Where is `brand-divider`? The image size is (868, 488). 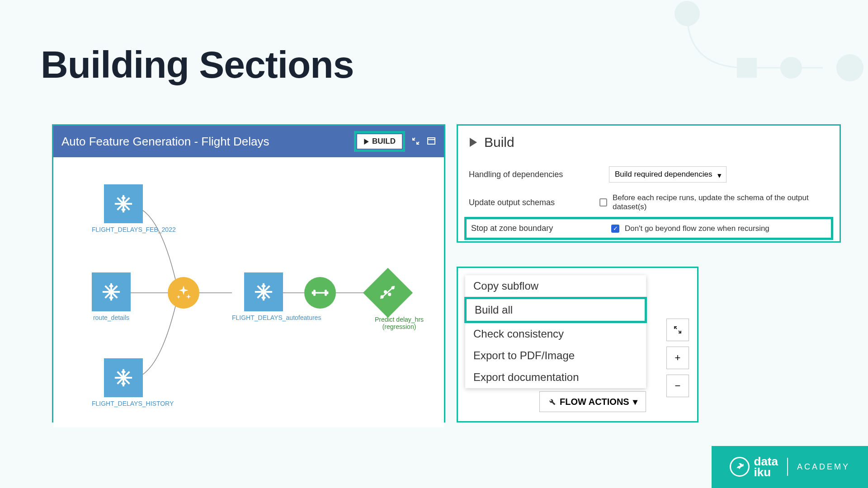 brand-divider is located at coordinates (788, 467).